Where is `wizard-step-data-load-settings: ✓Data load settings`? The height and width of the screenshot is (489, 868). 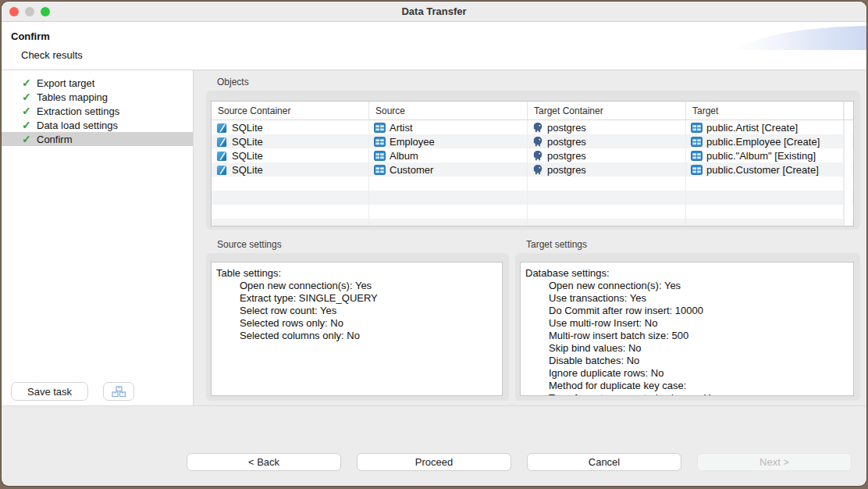
wizard-step-data-load-settings: ✓Data load settings is located at coordinates (97, 125).